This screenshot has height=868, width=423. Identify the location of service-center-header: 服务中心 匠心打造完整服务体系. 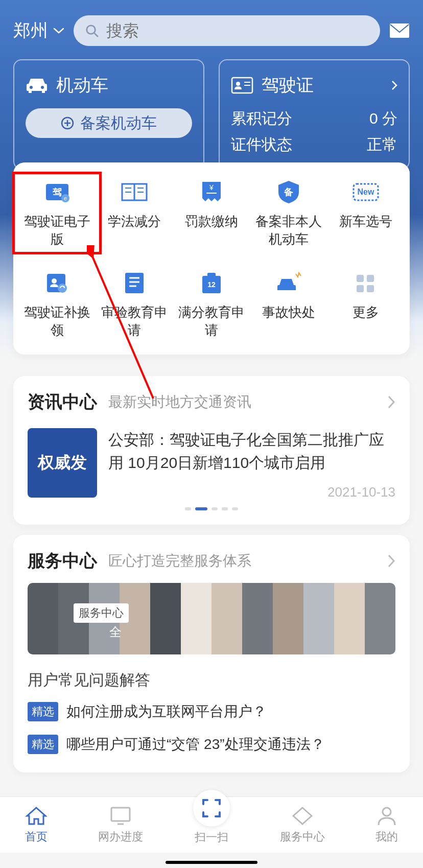
(212, 561).